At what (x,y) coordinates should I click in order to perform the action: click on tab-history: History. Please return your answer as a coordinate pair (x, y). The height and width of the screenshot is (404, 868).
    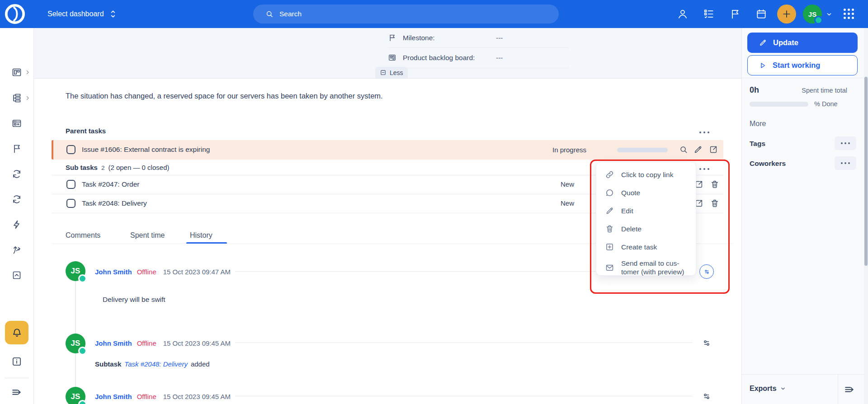
    Looking at the image, I should click on (201, 235).